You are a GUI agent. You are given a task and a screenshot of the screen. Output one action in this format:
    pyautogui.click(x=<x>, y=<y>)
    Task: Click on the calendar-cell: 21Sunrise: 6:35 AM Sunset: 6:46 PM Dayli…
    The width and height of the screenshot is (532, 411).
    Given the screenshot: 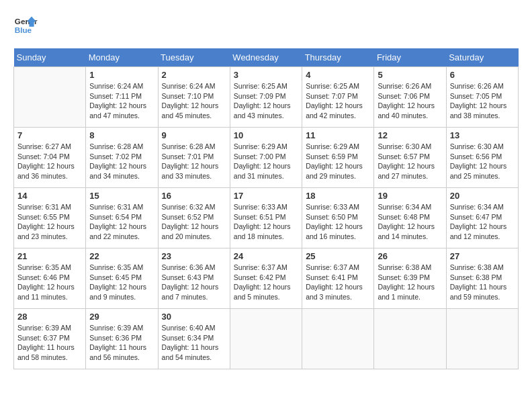 What is the action you would take?
    pyautogui.click(x=50, y=279)
    